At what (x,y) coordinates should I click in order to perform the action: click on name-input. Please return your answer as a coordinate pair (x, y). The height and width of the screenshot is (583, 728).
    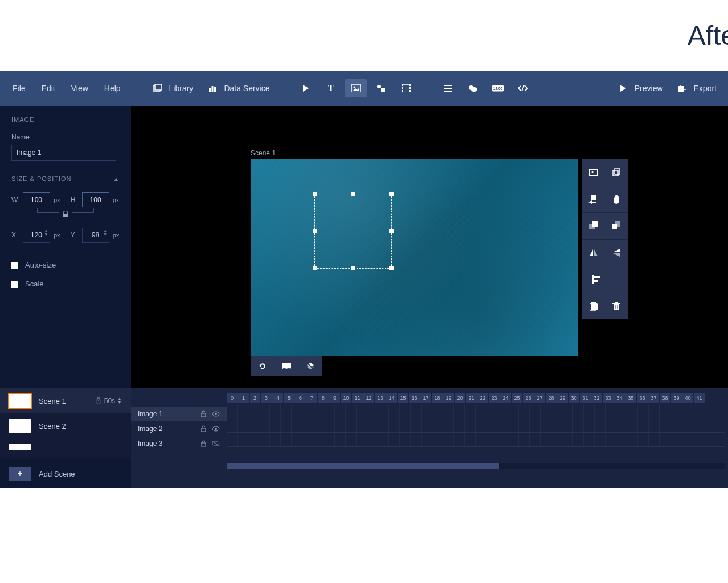
    Looking at the image, I should click on (64, 153).